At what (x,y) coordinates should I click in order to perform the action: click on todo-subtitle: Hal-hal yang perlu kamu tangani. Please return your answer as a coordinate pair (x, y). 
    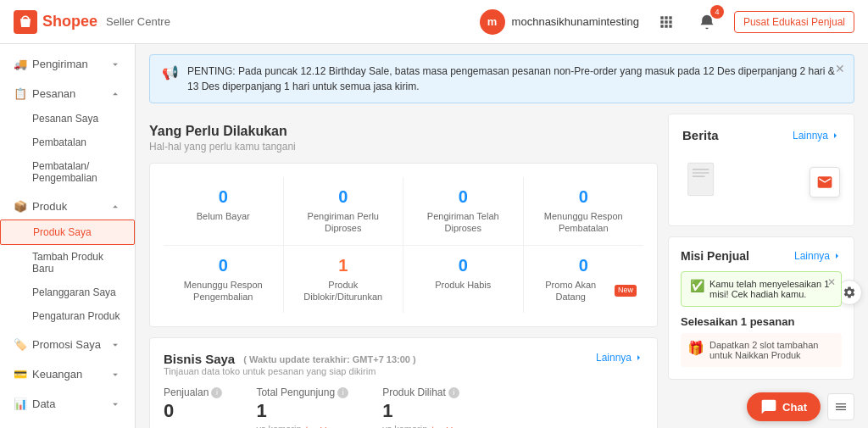
    Looking at the image, I should click on (403, 147).